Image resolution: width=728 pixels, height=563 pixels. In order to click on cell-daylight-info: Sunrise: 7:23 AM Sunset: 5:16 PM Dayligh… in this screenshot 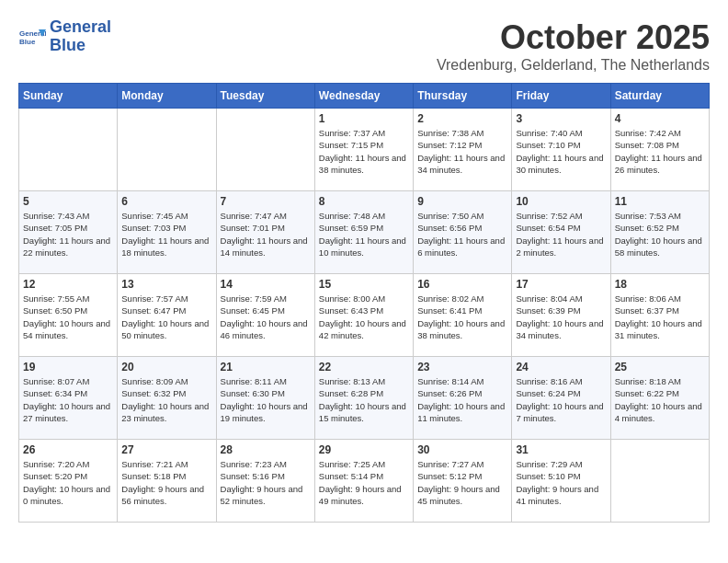, I will do `click(266, 482)`.